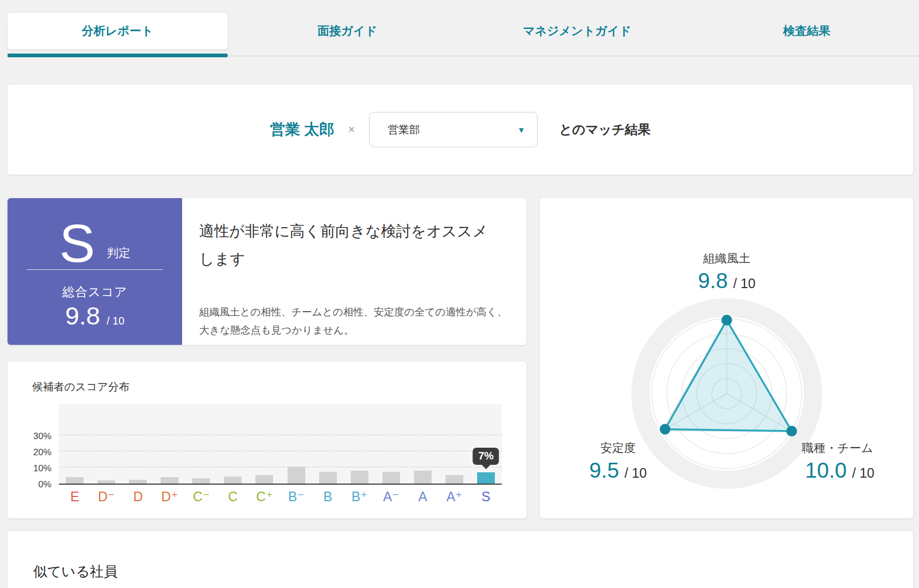 The width and height of the screenshot is (919, 588). What do you see at coordinates (297, 476) in the screenshot?
I see `bar-B⁻` at bounding box center [297, 476].